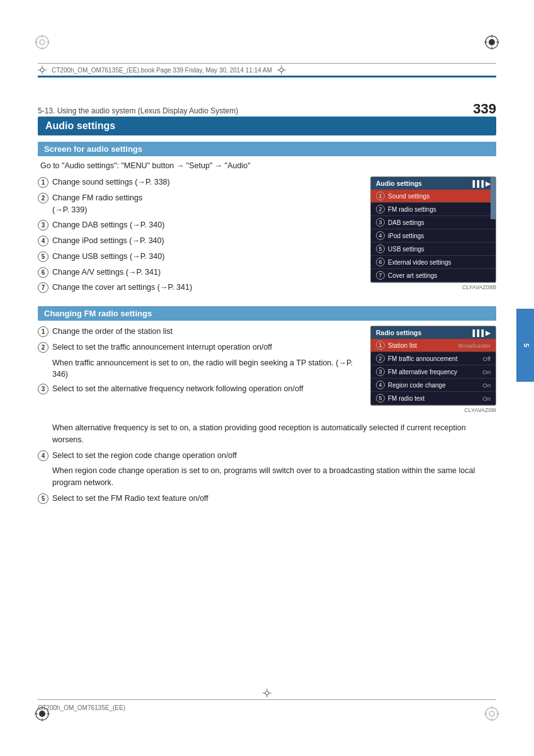 The height and width of the screenshot is (756, 534). What do you see at coordinates (267, 149) in the screenshot?
I see `subsection1-header: Screen for audio settings` at bounding box center [267, 149].